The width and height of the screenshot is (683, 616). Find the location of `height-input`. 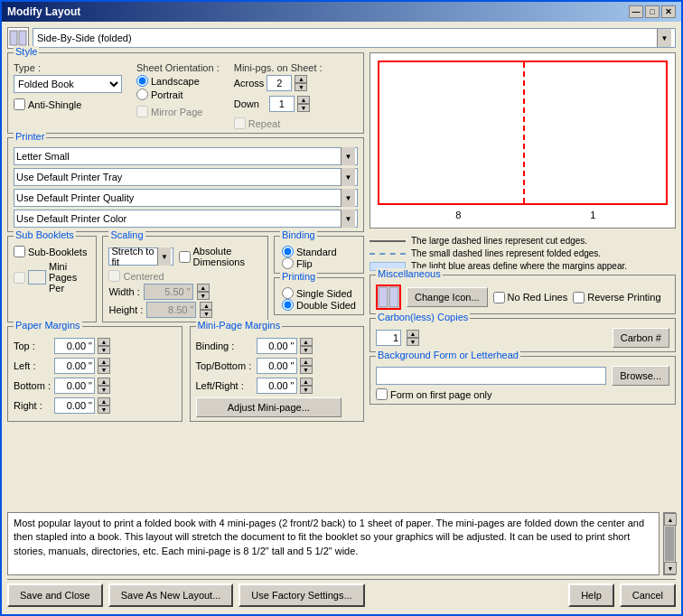

height-input is located at coordinates (172, 310).